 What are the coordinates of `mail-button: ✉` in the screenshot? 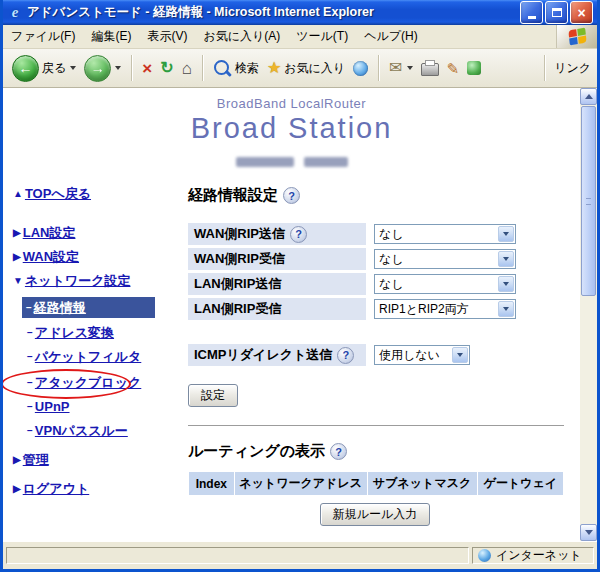 It's located at (400, 68).